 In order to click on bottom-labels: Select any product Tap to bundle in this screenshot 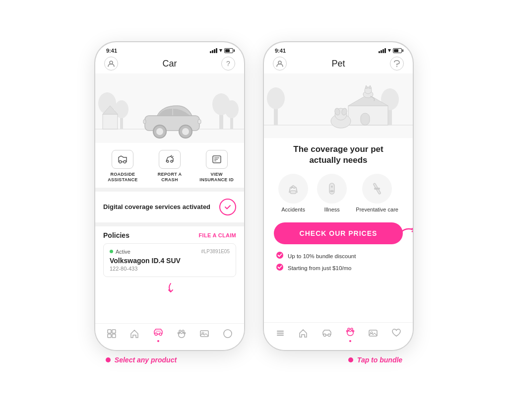, I will do `click(254, 360)`.